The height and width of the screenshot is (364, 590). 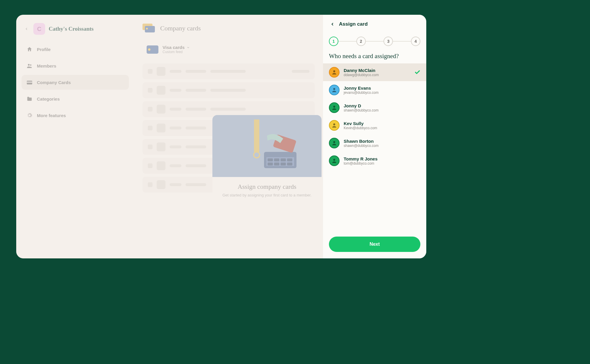 What do you see at coordinates (30, 115) in the screenshot?
I see `gear-icon` at bounding box center [30, 115].